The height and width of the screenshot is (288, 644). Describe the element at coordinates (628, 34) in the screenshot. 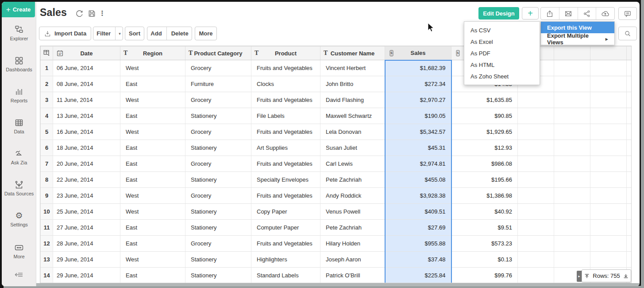

I see `search-button` at that location.